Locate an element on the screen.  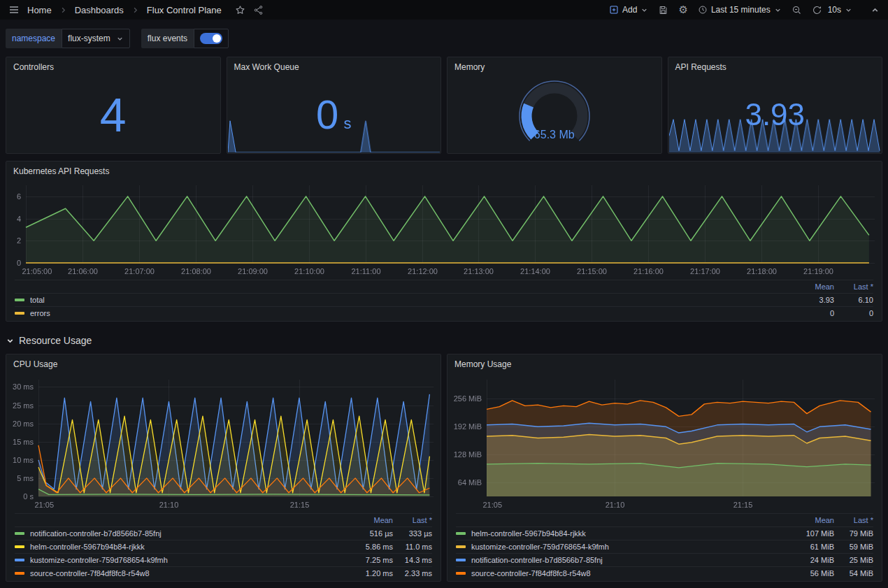
panel-title: Controllers is located at coordinates (113, 67).